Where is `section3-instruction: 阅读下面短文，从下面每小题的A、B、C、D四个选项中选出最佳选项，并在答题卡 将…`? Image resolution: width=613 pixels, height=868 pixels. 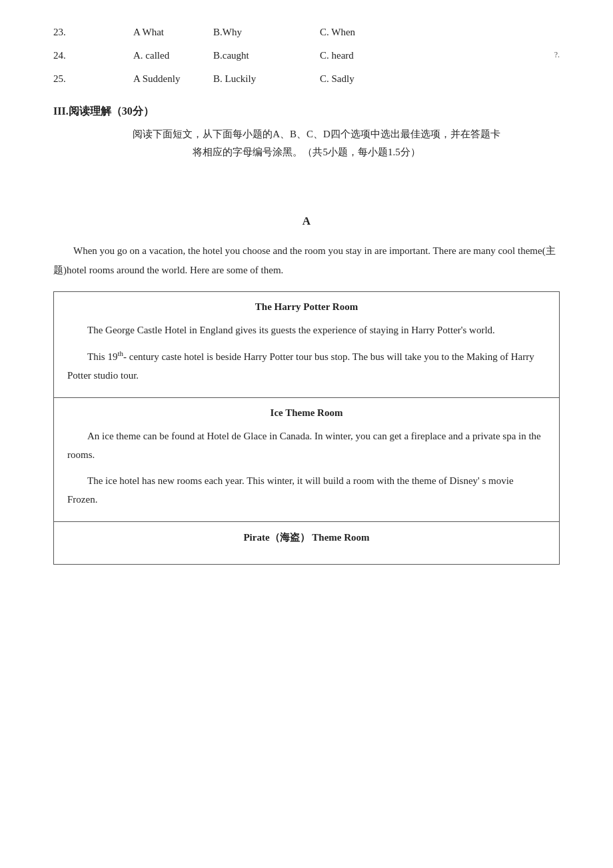 section3-instruction: 阅读下面短文，从下面每小题的A、B、C、D四个选项中选出最佳选项，并在答题卡 将… is located at coordinates (306, 143).